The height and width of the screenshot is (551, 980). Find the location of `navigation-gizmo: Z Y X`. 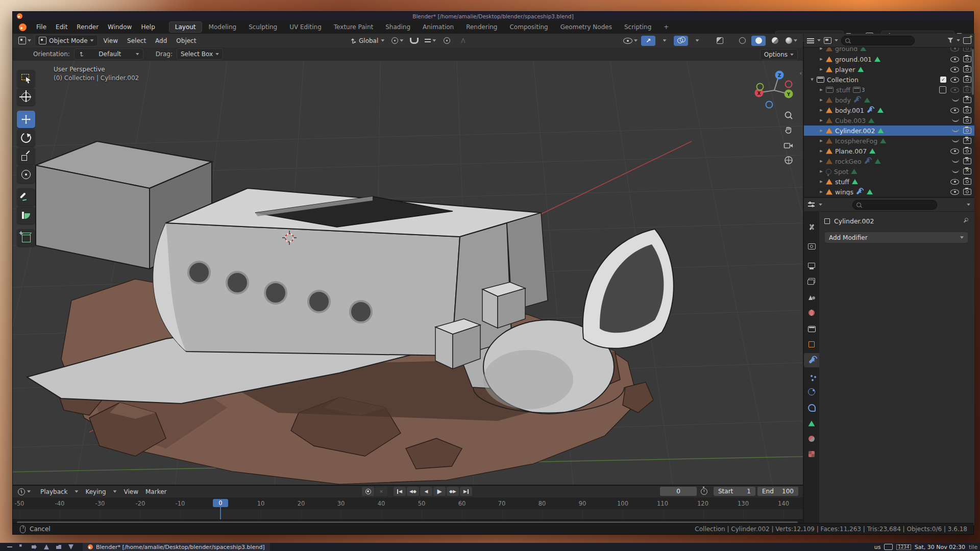

navigation-gizmo: Z Y X is located at coordinates (774, 90).